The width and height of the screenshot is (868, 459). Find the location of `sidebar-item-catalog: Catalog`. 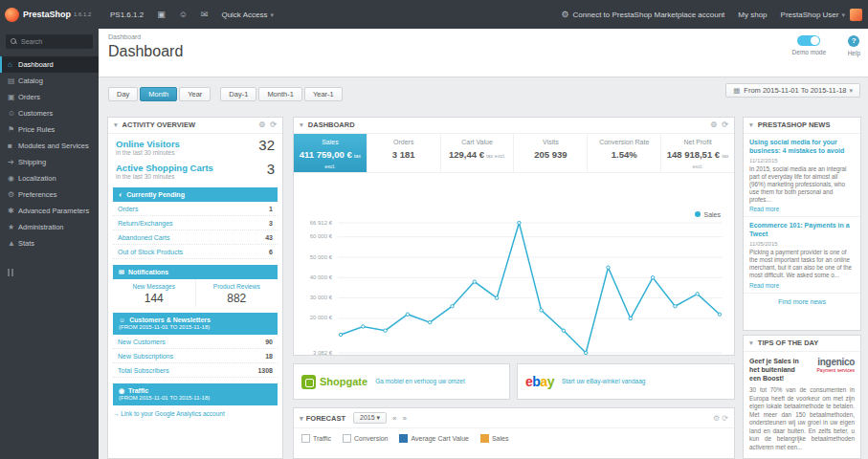

sidebar-item-catalog: Catalog is located at coordinates (50, 80).